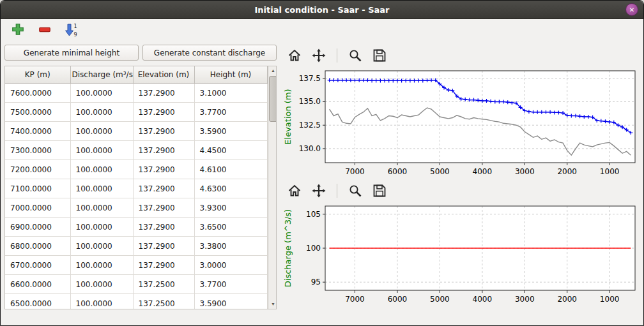 The width and height of the screenshot is (644, 326). What do you see at coordinates (288, 116) in the screenshot?
I see `svg-text: Elevation (m)` at bounding box center [288, 116].